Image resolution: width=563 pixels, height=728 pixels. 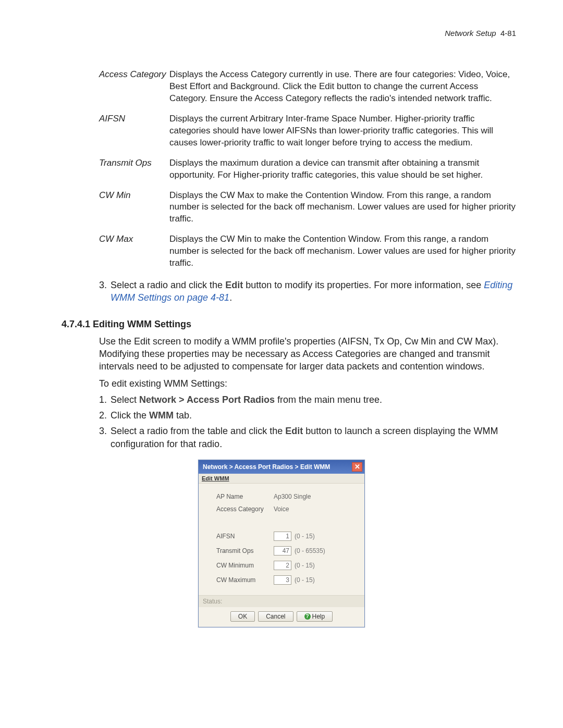 I want to click on text: Select a radio and click the, so click(x=168, y=285).